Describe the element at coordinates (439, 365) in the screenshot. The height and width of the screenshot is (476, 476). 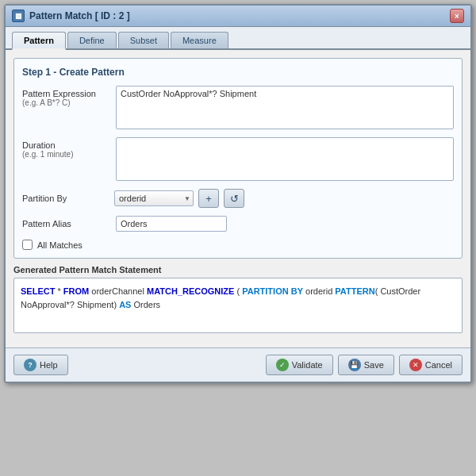
I see `cancel-label: Cancel` at that location.